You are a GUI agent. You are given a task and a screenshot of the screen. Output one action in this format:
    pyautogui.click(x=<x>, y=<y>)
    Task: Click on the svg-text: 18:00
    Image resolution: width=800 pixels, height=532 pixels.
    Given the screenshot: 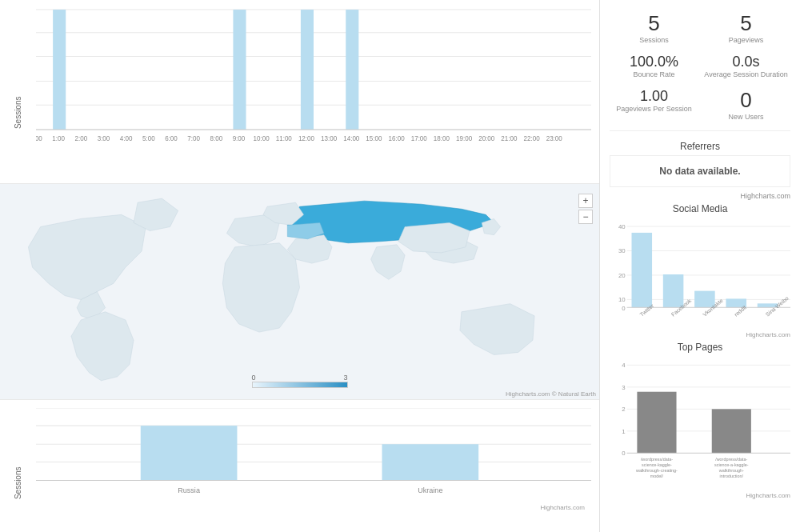 What is the action you would take?
    pyautogui.click(x=442, y=139)
    